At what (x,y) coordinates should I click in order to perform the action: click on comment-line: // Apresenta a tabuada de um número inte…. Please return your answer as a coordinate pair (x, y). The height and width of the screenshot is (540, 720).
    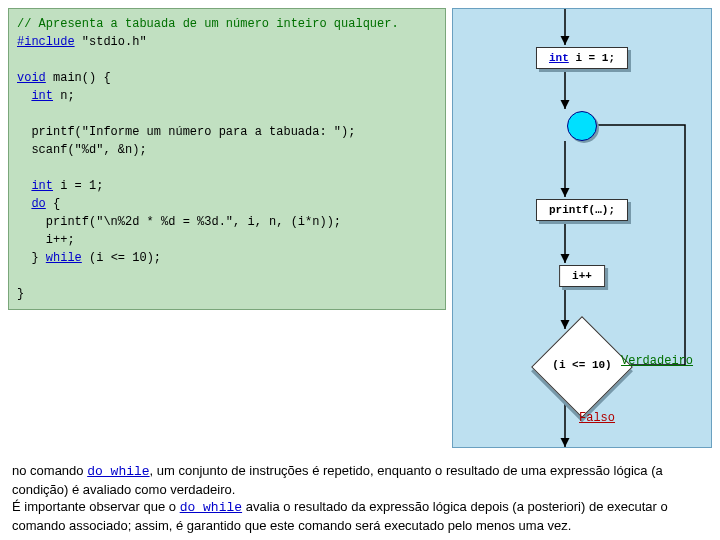
    Looking at the image, I should click on (208, 24).